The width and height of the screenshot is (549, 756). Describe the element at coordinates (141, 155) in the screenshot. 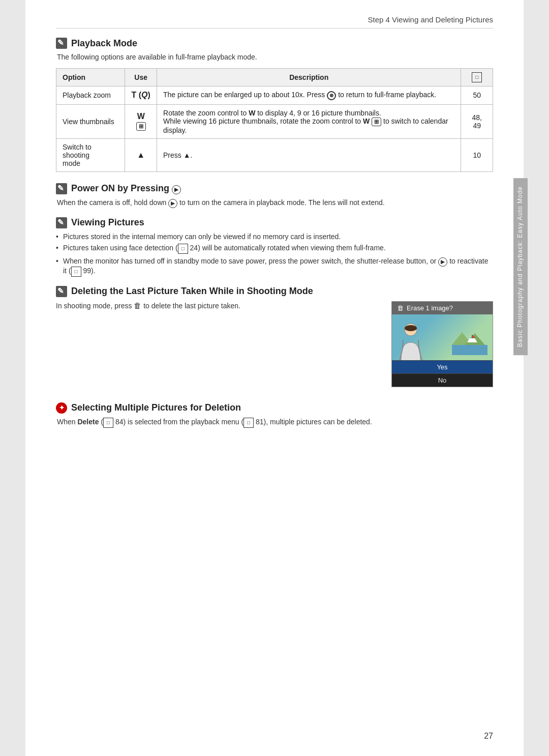

I see `use-shooting-mode: ▲` at that location.